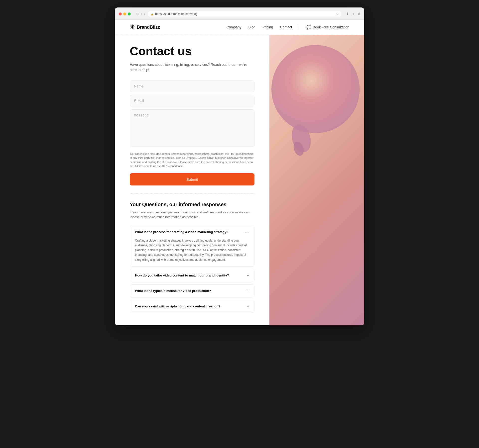 This screenshot has width=479, height=448. I want to click on logo: ✳ BrandBlizz, so click(145, 27).